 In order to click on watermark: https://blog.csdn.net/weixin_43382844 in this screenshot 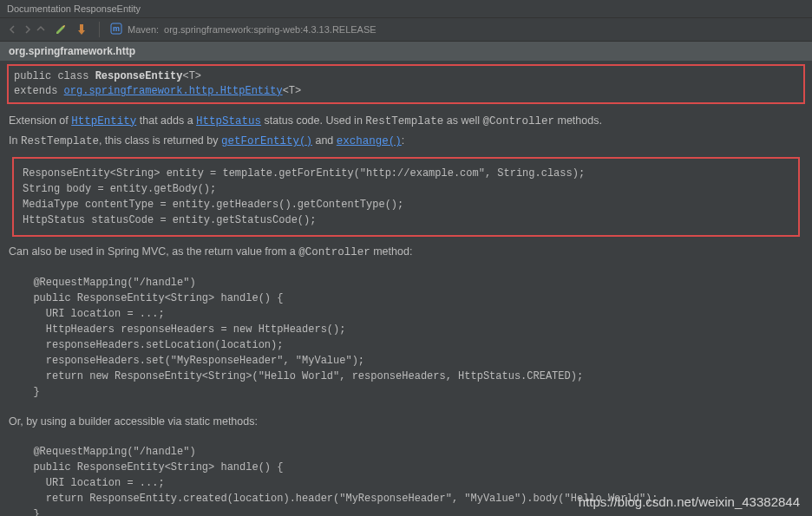, I will do `click(689, 501)`.